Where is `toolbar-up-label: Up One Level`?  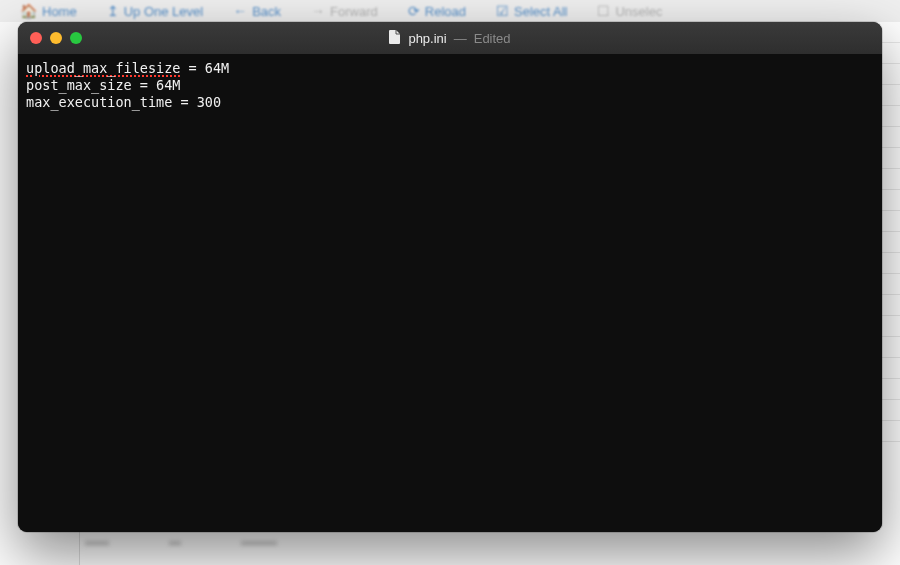
toolbar-up-label: Up One Level is located at coordinates (164, 12).